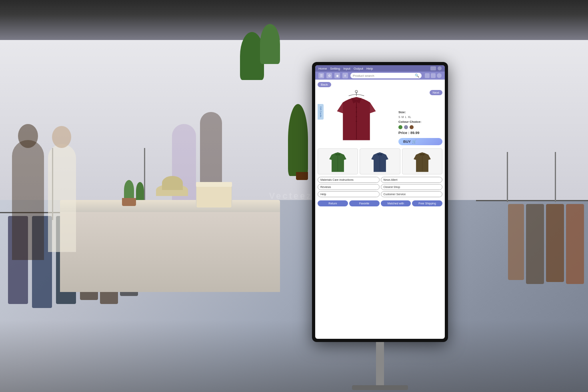  I want to click on menu-help: Help, so click(370, 69).